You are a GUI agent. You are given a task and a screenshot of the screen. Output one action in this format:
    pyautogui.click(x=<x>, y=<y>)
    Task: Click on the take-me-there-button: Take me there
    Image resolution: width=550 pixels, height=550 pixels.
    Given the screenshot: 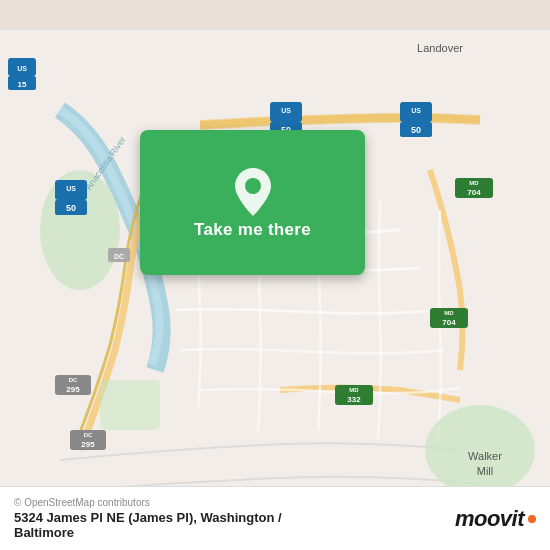 What is the action you would take?
    pyautogui.click(x=252, y=230)
    